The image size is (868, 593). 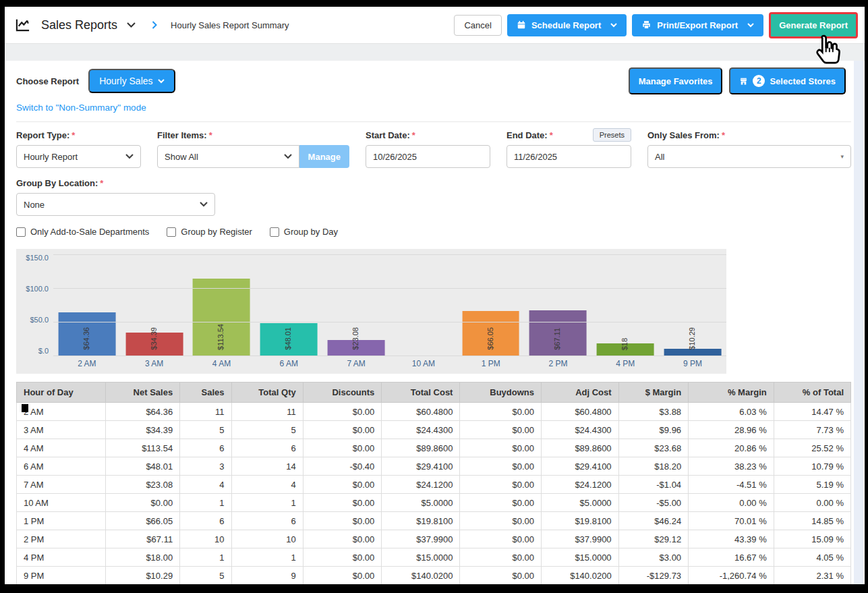 I want to click on chart-bar-slot: $66.05, so click(x=491, y=305).